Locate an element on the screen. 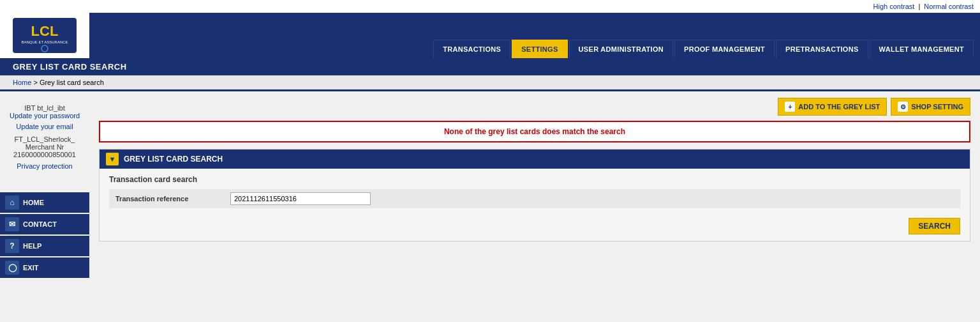 The width and height of the screenshot is (980, 322). exit-icon: ◯ is located at coordinates (12, 268).